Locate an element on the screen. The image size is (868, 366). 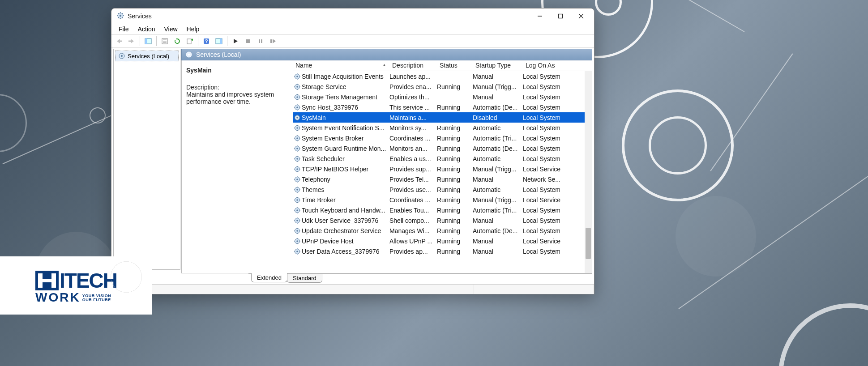
service-row: Still Image Acquisition EventsLaunches a… is located at coordinates (442, 76).